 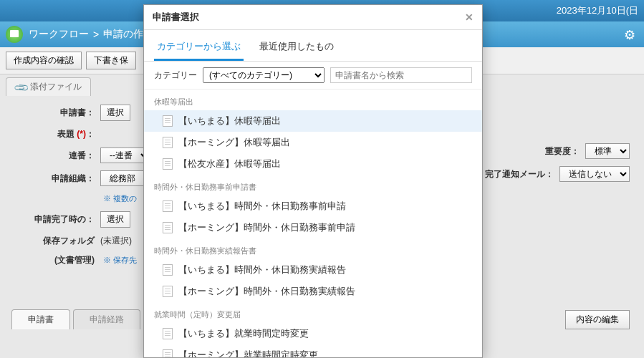 What do you see at coordinates (297, 49) in the screenshot?
I see `modal-tab-recent: 最近使用したもの` at bounding box center [297, 49].